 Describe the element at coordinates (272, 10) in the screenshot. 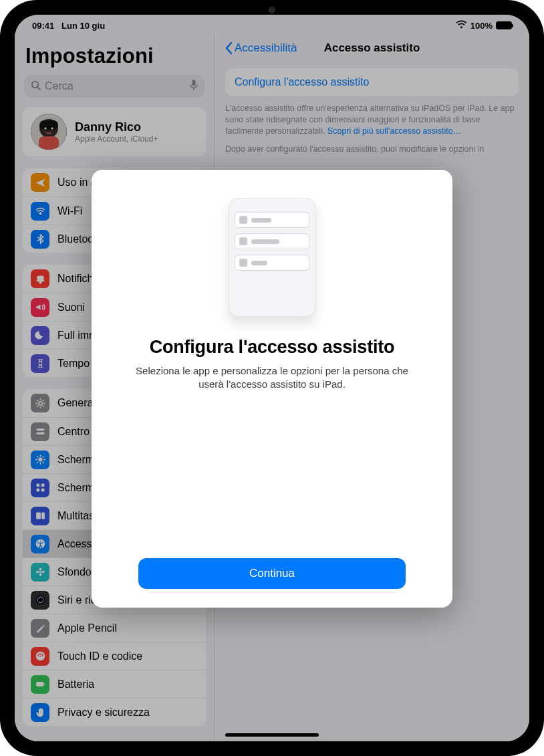

I see `front-camera` at that location.